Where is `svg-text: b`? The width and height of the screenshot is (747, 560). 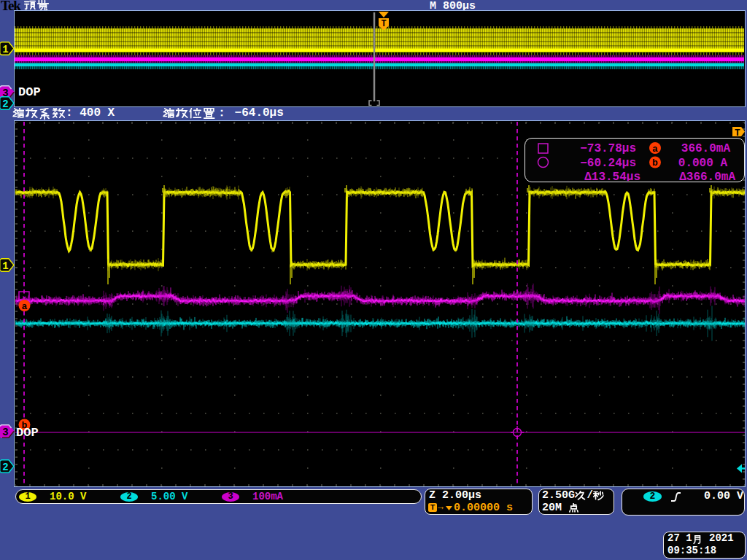
svg-text: b is located at coordinates (655, 163).